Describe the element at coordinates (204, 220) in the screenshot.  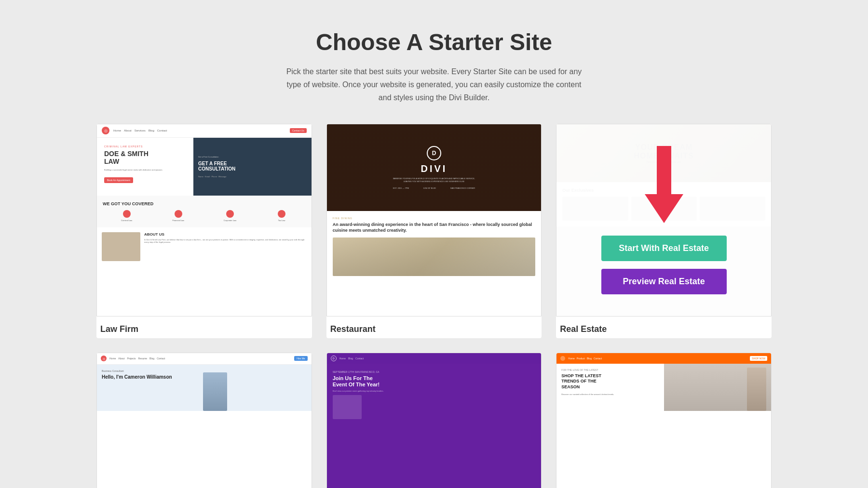
I see `law-firm-preview: ◎ Home About Services Blog Contact Conta…` at that location.